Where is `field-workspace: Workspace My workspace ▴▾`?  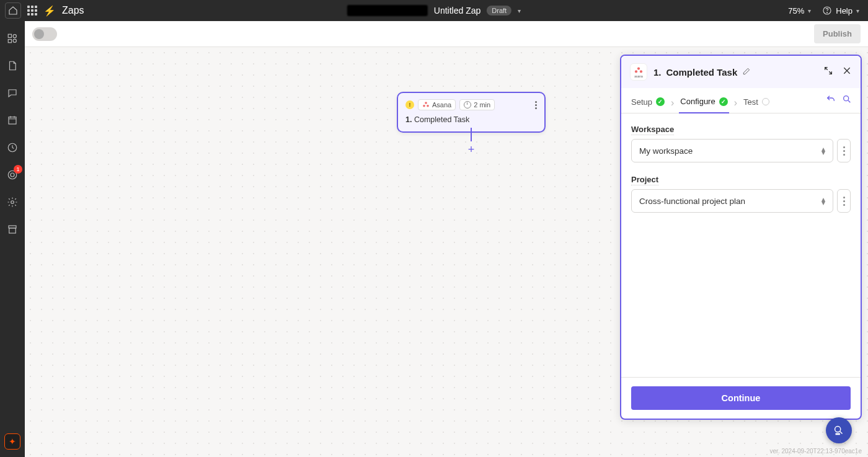 field-workspace: Workspace My workspace ▴▾ is located at coordinates (741, 143).